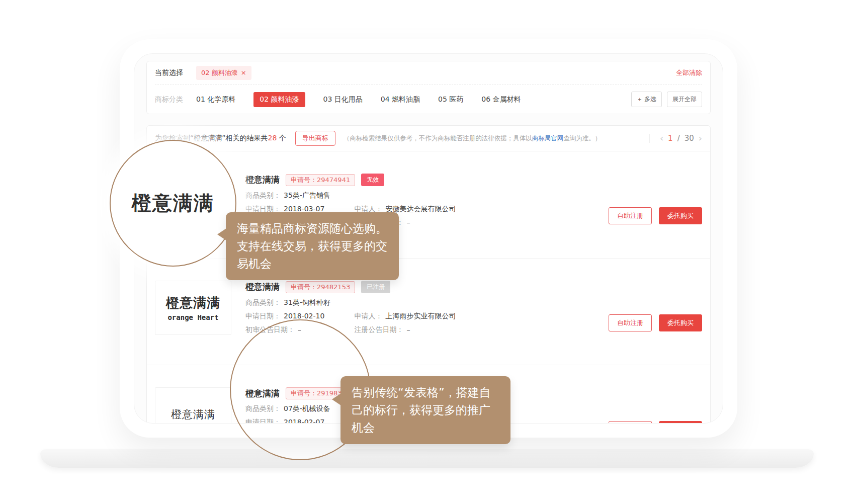 The width and height of the screenshot is (853, 504). I want to click on chip-label: 02 颜料油漆, so click(219, 72).